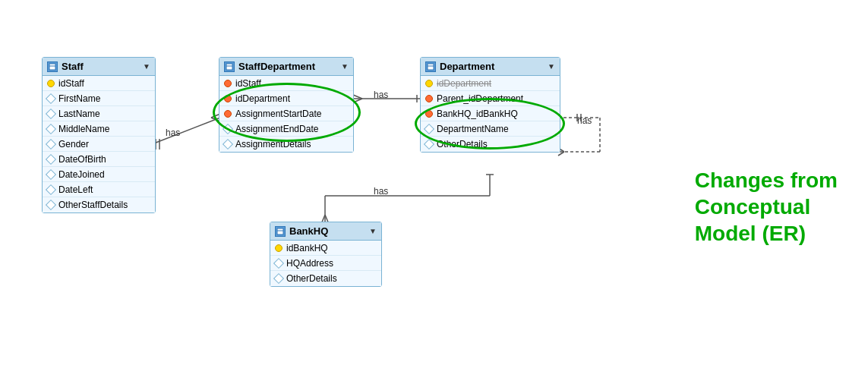  Describe the element at coordinates (286, 129) in the screenshot. I see `sd-field-AssignmentEndDate: AssignmentEndDate` at that location.